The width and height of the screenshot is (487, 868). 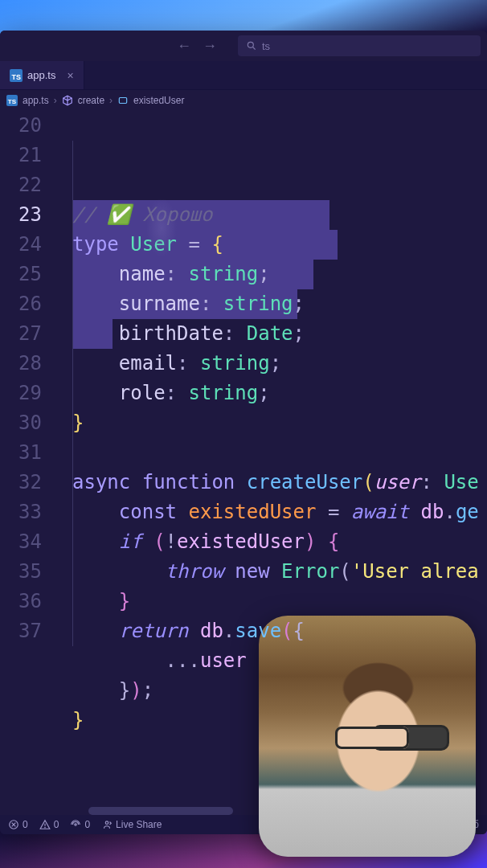 What do you see at coordinates (272, 482) in the screenshot?
I see `code-line: async function createUser(user: Use` at bounding box center [272, 482].